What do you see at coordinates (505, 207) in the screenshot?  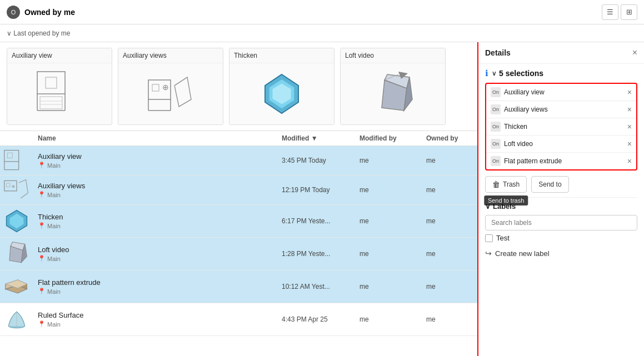 I see `labels-title: Labels` at bounding box center [505, 207].